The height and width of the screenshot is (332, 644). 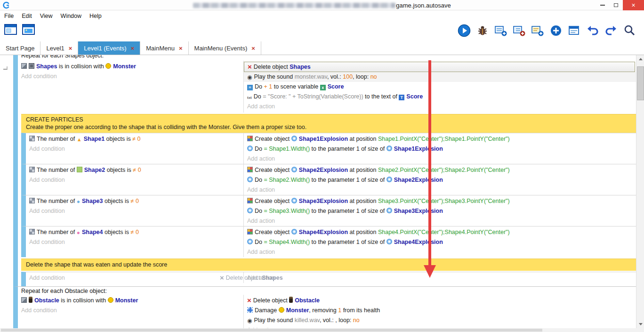 I want to click on score-variable-icon, so click(x=323, y=88).